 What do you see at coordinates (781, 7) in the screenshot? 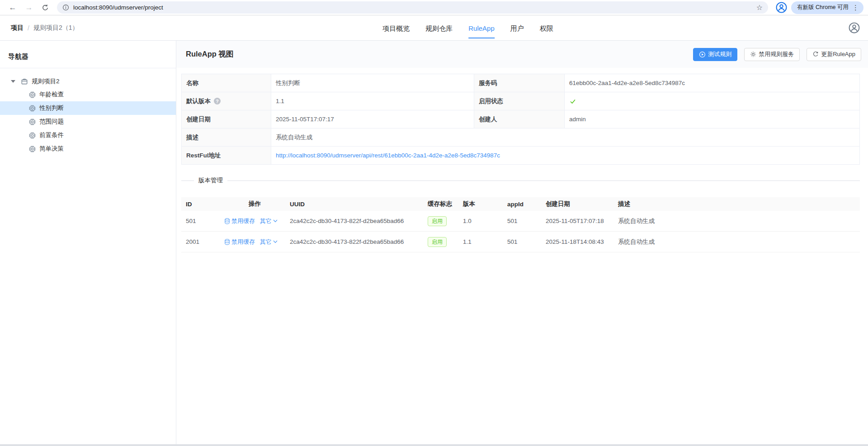
I see `browser-profile-icon` at bounding box center [781, 7].